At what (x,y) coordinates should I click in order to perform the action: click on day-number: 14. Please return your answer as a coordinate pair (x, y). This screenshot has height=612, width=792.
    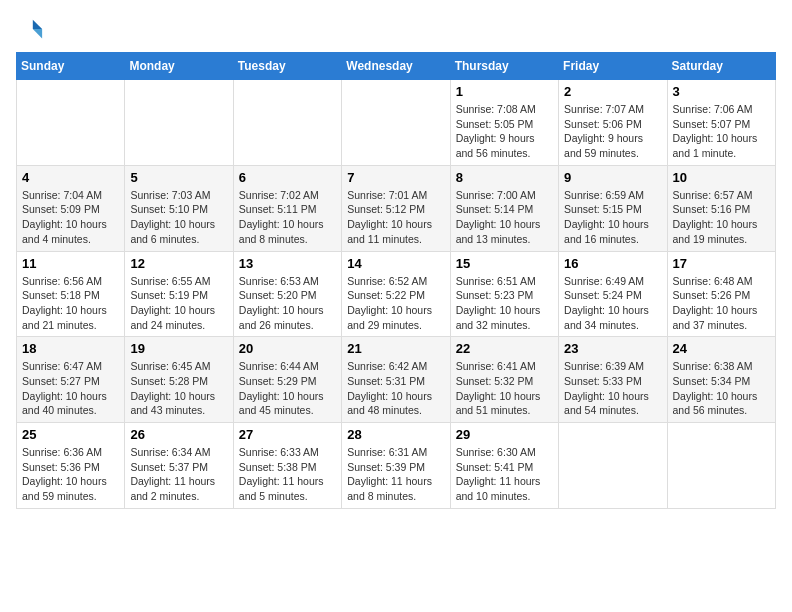
    Looking at the image, I should click on (396, 264).